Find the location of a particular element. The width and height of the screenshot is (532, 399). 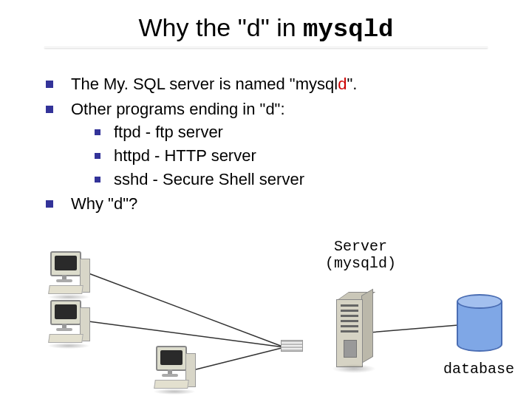

db-top is located at coordinates (480, 301).